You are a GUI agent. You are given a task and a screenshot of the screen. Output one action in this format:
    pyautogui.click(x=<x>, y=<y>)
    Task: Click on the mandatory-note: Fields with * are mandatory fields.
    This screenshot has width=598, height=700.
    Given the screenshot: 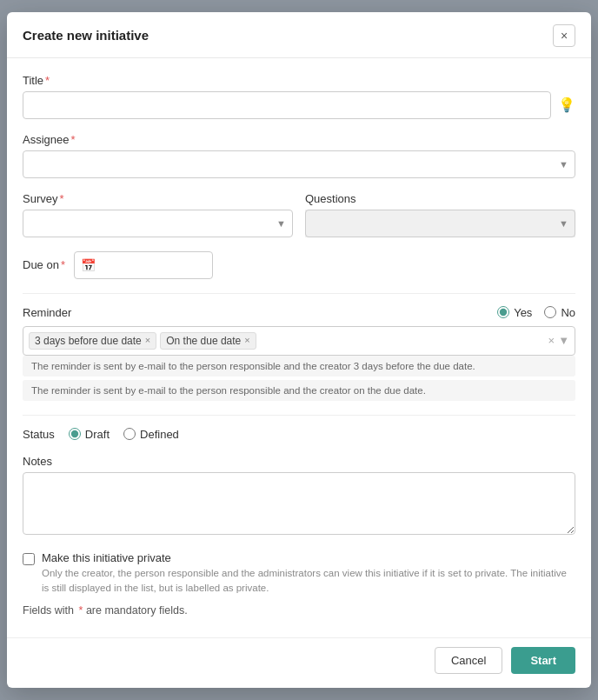 What is the action you would take?
    pyautogui.click(x=299, y=610)
    